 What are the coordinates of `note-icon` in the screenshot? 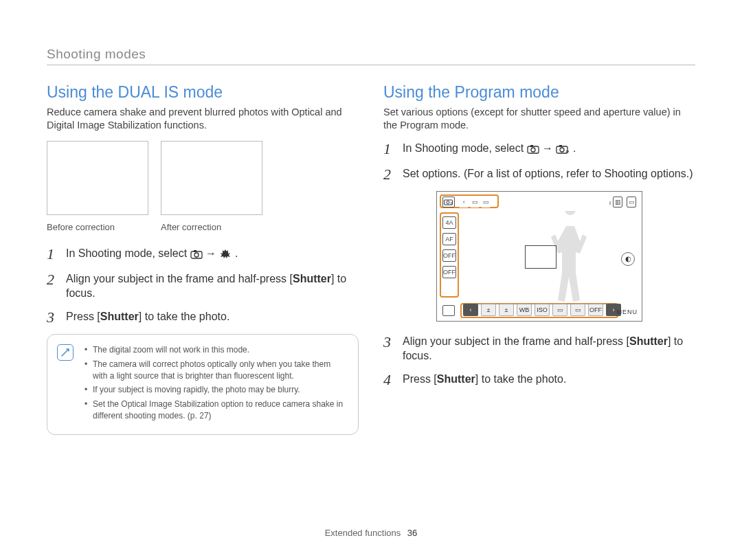 It's located at (65, 352).